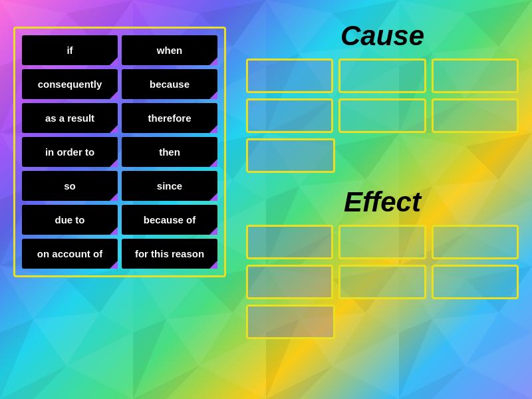 The image size is (532, 399). Describe the element at coordinates (382, 202) in the screenshot. I see `effect-title: Effect` at that location.